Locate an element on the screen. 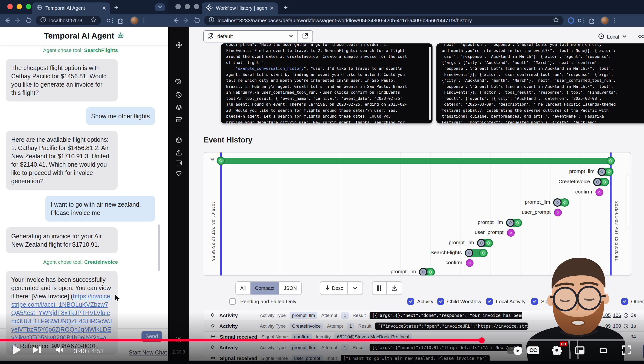 The image size is (644, 364). workflows-icon is located at coordinates (179, 82).